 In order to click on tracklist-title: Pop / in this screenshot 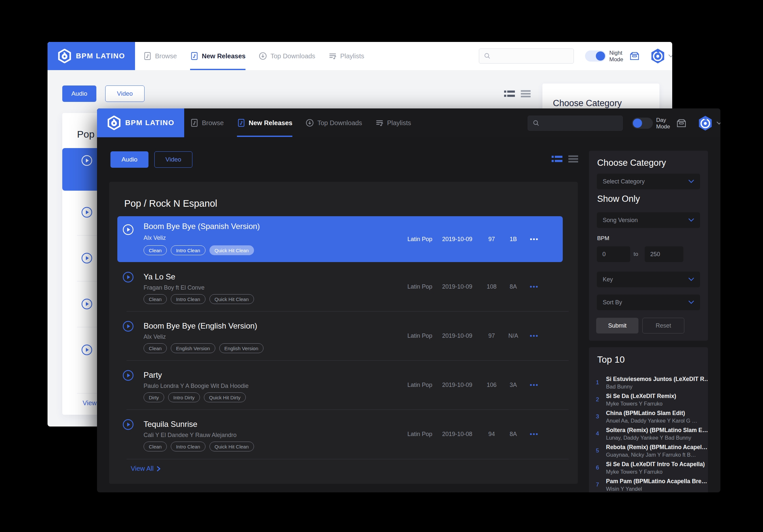, I will do `click(88, 134)`.